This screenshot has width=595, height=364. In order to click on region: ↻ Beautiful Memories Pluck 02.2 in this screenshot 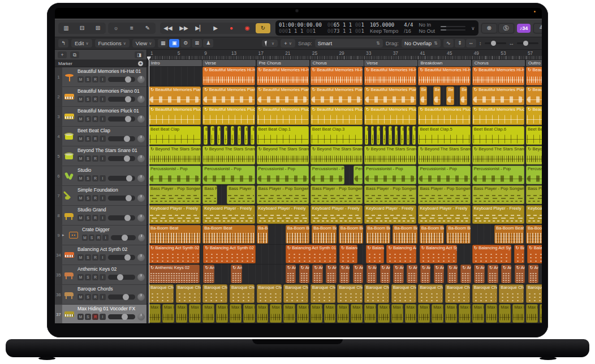, I will do `click(390, 115)`.